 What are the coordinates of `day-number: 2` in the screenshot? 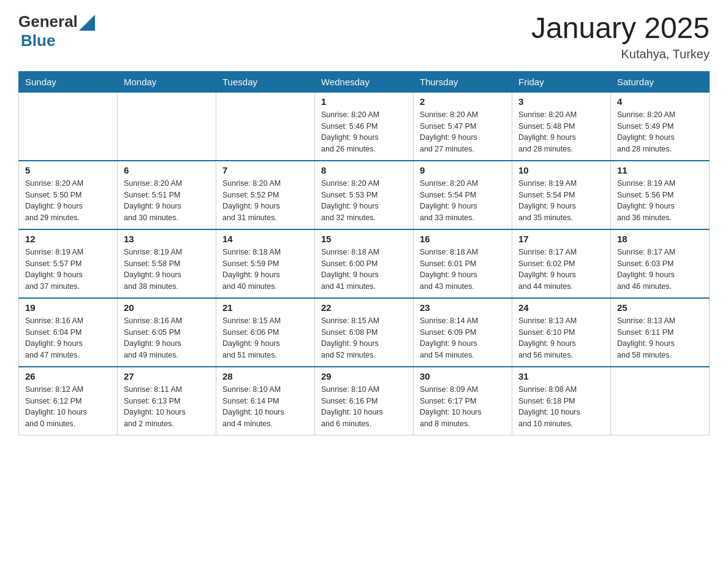 It's located at (463, 102).